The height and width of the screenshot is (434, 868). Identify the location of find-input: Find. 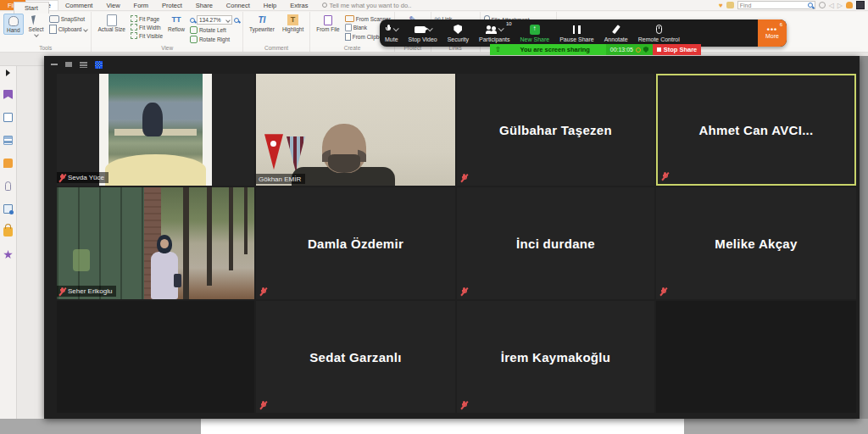
(776, 5).